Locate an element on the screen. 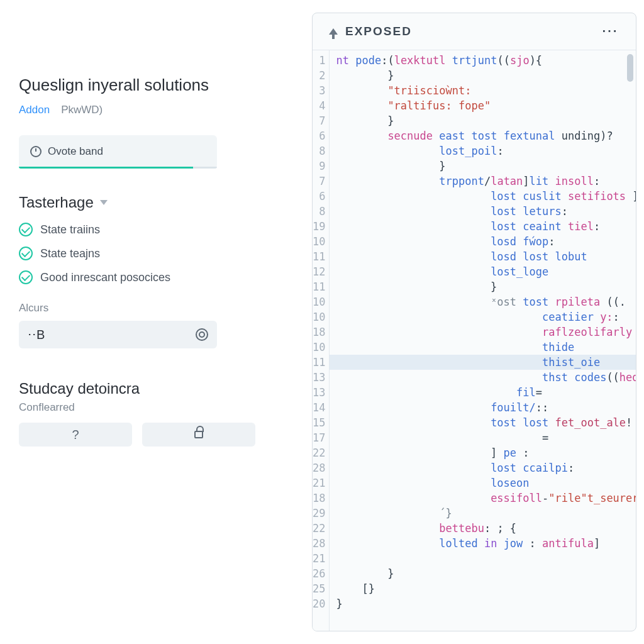 The height and width of the screenshot is (644, 644). code-line: raflzeolifarly is located at coordinates (486, 332).